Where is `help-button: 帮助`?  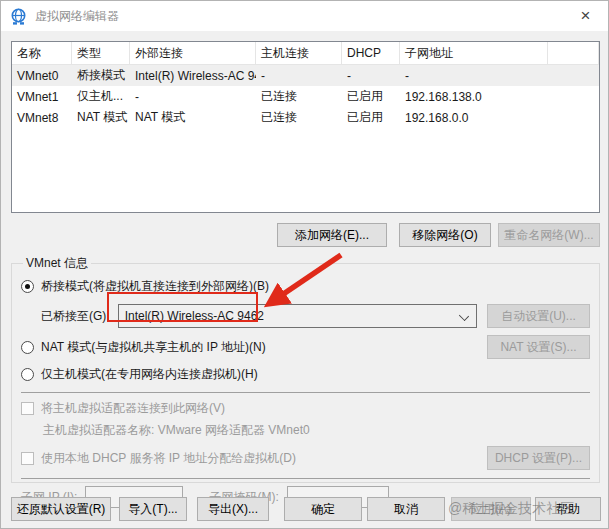
help-button: 帮助 is located at coordinates (568, 509).